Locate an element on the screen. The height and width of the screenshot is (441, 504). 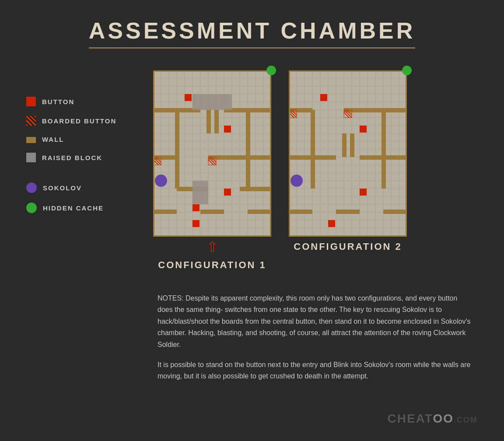
legend-item-cache: HIDDEN CACHE is located at coordinates (83, 208).